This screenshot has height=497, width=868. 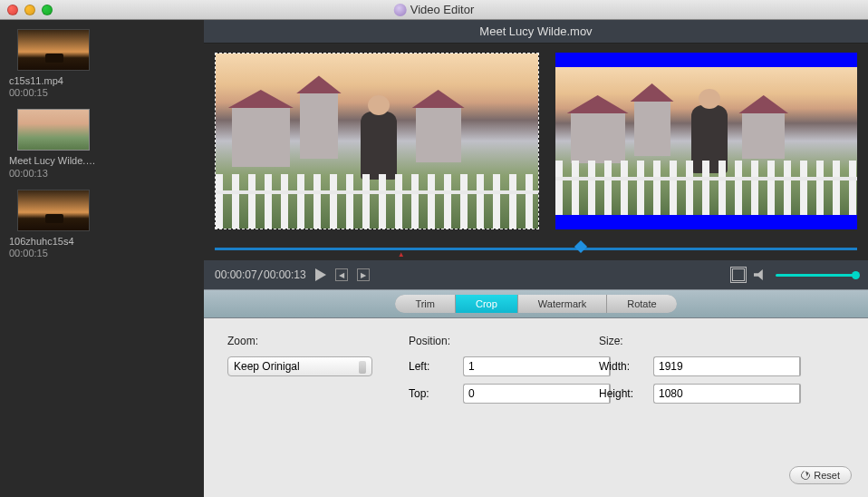 I want to click on step-back-button: ◀, so click(x=342, y=275).